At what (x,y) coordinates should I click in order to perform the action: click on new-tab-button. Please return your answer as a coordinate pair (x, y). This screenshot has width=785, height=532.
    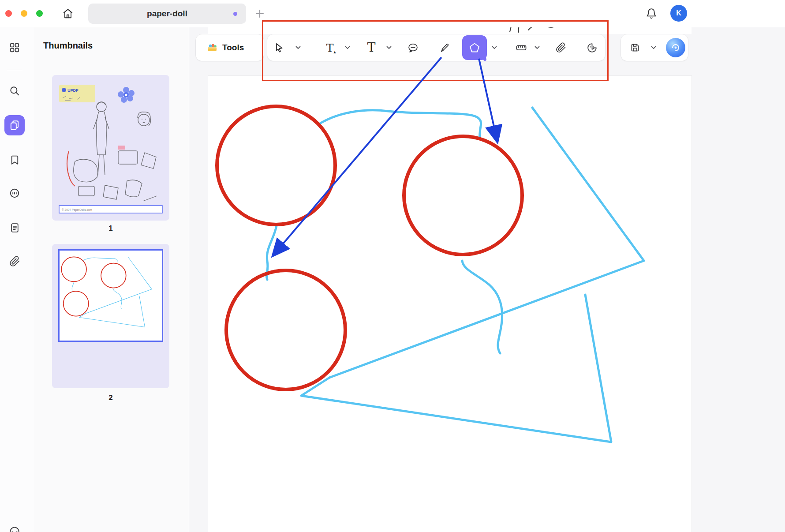
    Looking at the image, I should click on (260, 14).